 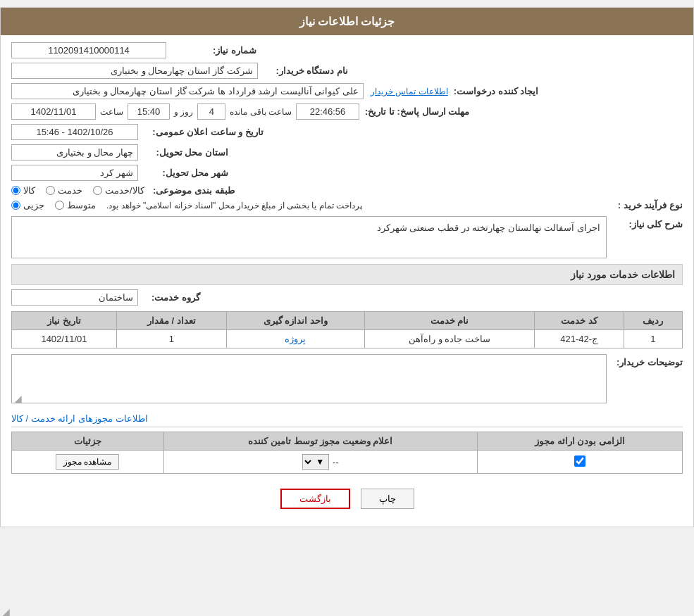 What do you see at coordinates (51, 190) in the screenshot?
I see `category-khadamat-radio` at bounding box center [51, 190].